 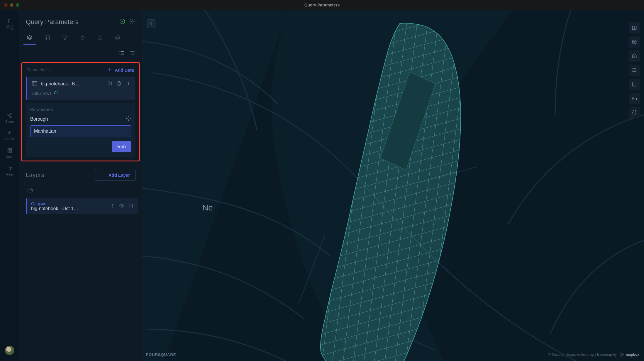 What do you see at coordinates (594, 355) in the screenshot?
I see `map-attribution: © Mapbox | Improve this map | Basemap by…` at bounding box center [594, 355].